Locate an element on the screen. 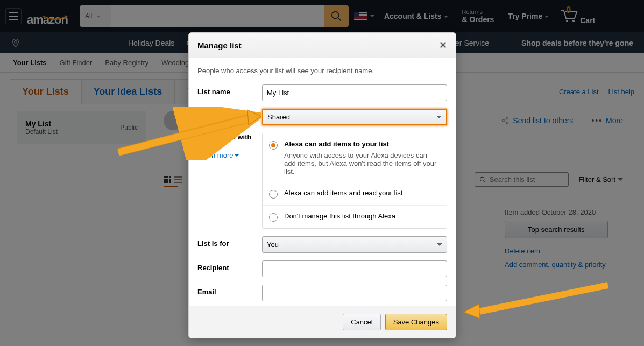 This screenshot has width=644, height=346. alexa-option-add: Alexa can add items to your list Anyone … is located at coordinates (355, 158).